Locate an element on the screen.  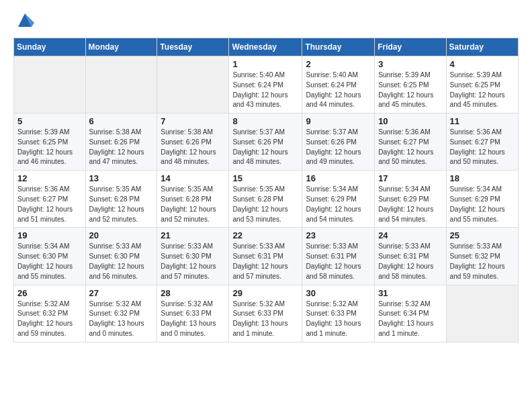
day-number: 28 is located at coordinates (193, 293).